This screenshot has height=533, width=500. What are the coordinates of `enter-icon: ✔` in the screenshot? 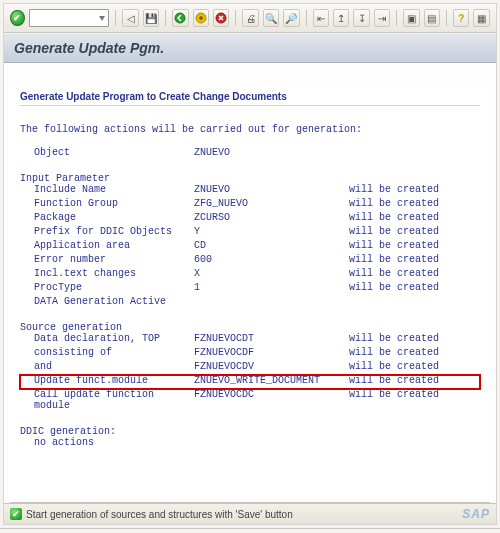 It's located at (18, 18).